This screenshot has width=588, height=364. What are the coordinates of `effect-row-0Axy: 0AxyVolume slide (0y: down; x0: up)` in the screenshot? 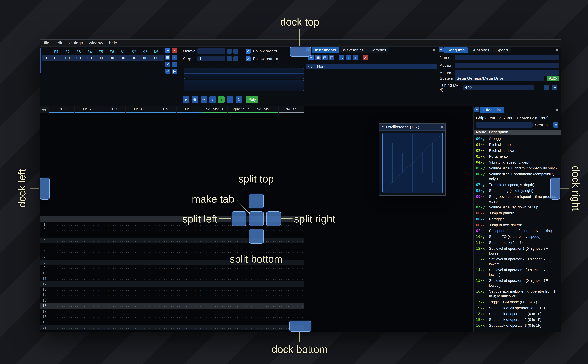 It's located at (517, 207).